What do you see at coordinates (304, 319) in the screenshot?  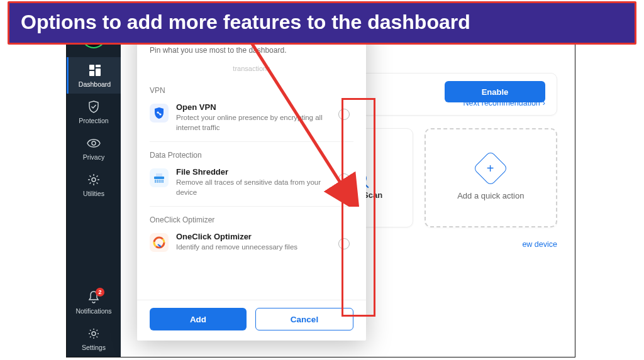 I see `cancel-button: Cancel` at bounding box center [304, 319].